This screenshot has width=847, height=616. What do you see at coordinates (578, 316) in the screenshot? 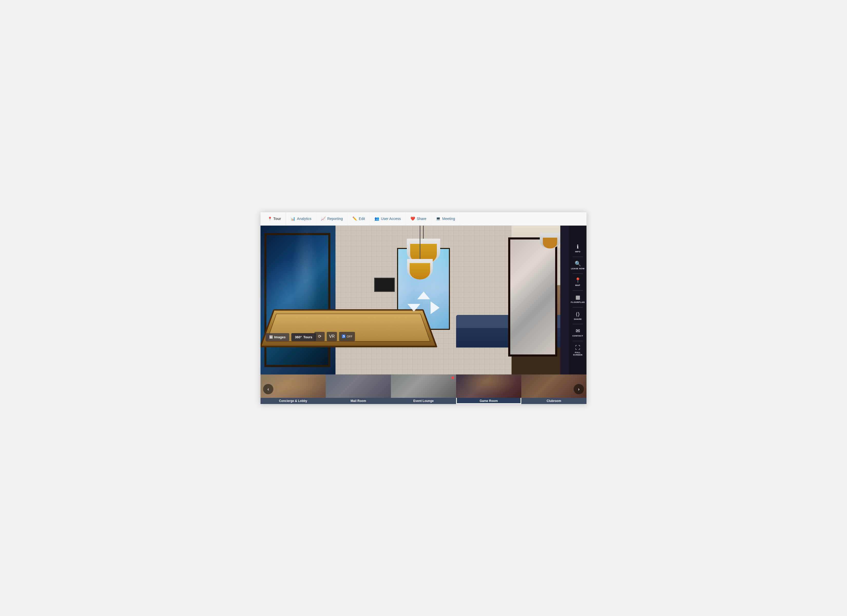
I see `sidebar-btn-share: ⟨⟩ SHARE` at bounding box center [578, 316].